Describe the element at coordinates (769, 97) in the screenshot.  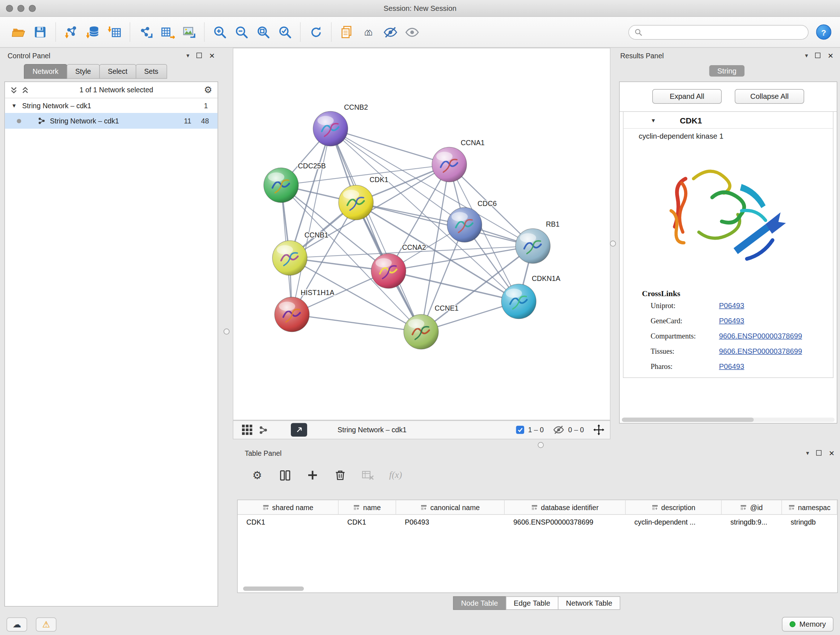
I see `collapse-all-button: Collapse All` at that location.